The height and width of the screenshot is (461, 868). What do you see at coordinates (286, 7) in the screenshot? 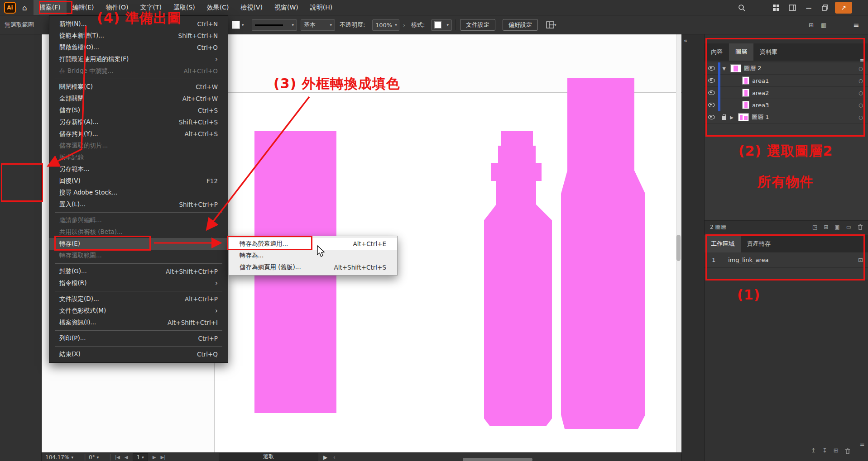
I see `menubar-window: 視窗(W)` at bounding box center [286, 7].